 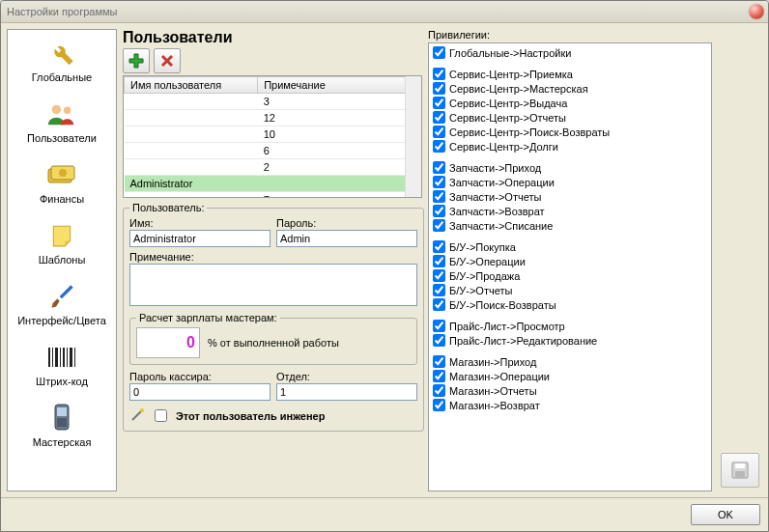 What do you see at coordinates (570, 390) in the screenshot?
I see `privilege-item: Магазин->Отчеты` at bounding box center [570, 390].